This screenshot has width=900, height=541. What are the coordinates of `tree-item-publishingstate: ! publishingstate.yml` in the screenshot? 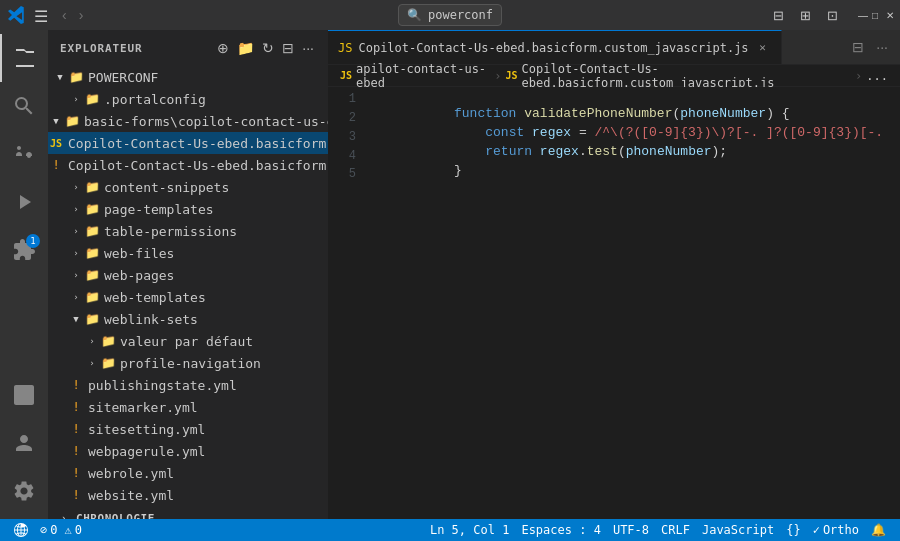 It's located at (188, 385).